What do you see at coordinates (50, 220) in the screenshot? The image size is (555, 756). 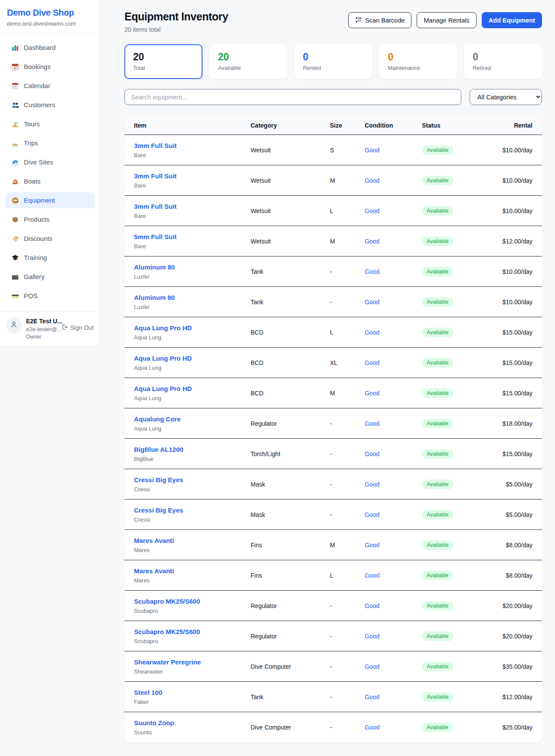 I see `sidebar-item-products: Products` at bounding box center [50, 220].